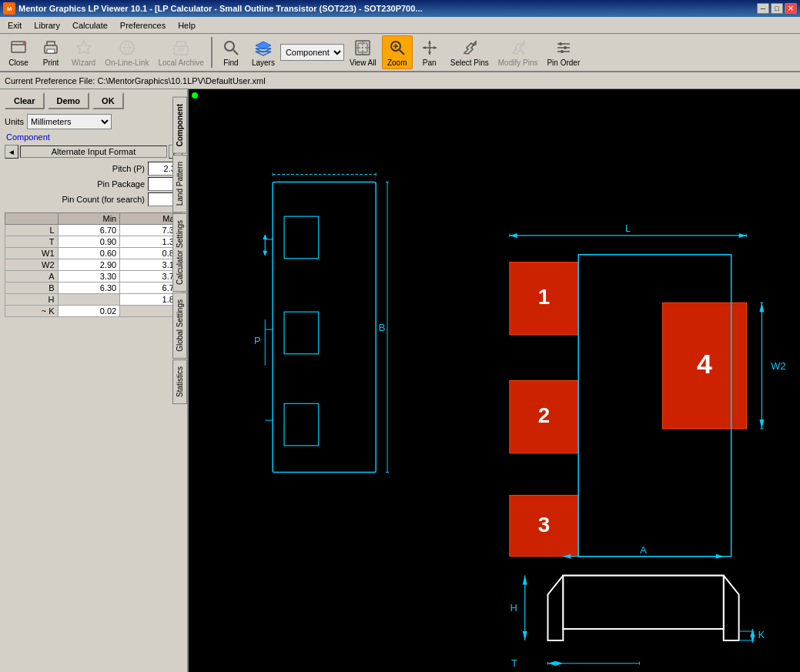  Describe the element at coordinates (564, 48) in the screenshot. I see `pin-order-icon` at that location.